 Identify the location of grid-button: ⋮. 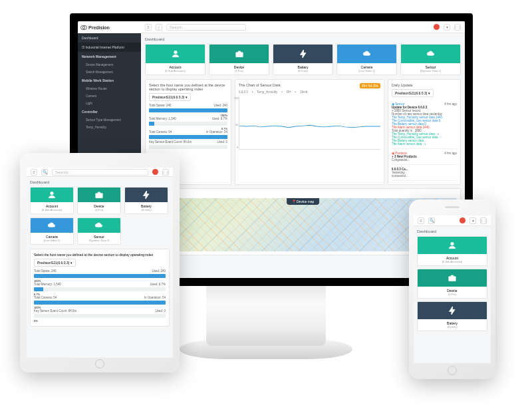
(159, 27).